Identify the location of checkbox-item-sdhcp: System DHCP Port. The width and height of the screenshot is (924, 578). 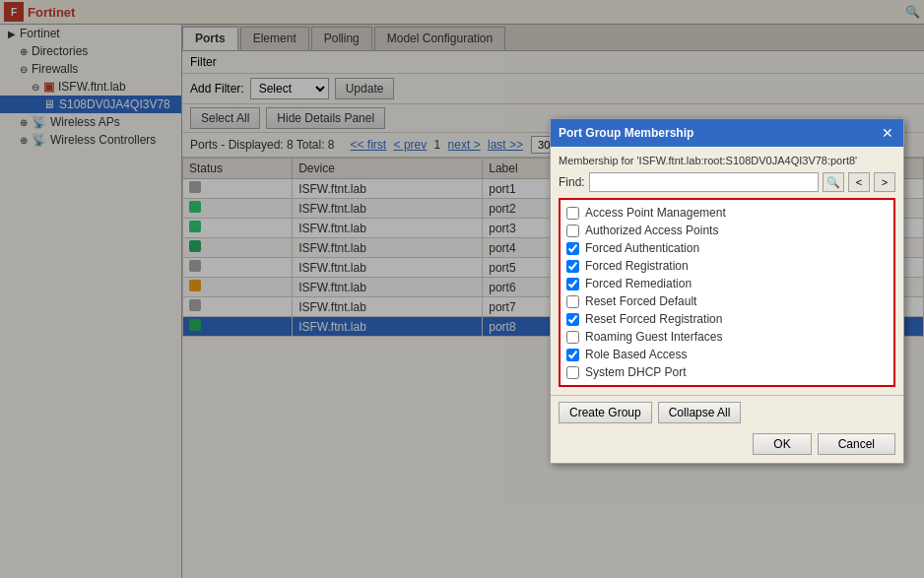
(727, 372).